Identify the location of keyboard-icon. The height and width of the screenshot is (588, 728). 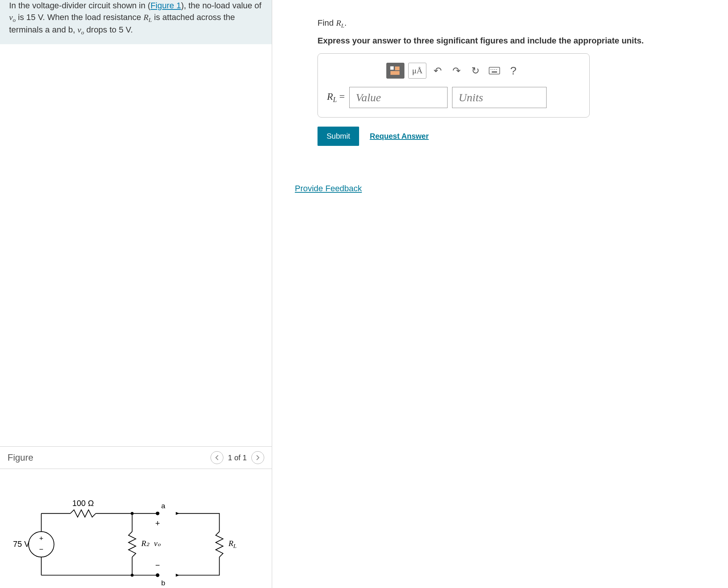
(494, 71).